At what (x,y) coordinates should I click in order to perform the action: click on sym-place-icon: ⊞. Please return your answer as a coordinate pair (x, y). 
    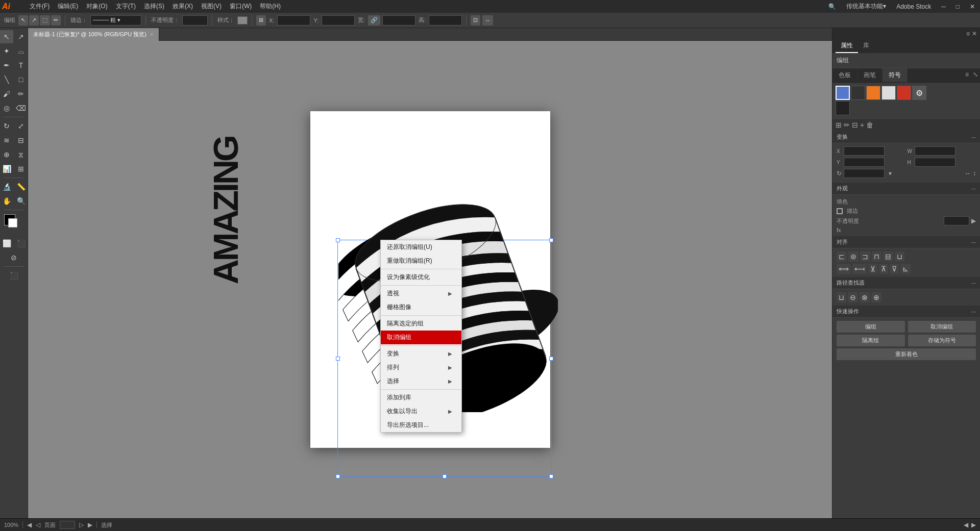
    Looking at the image, I should click on (839, 125).